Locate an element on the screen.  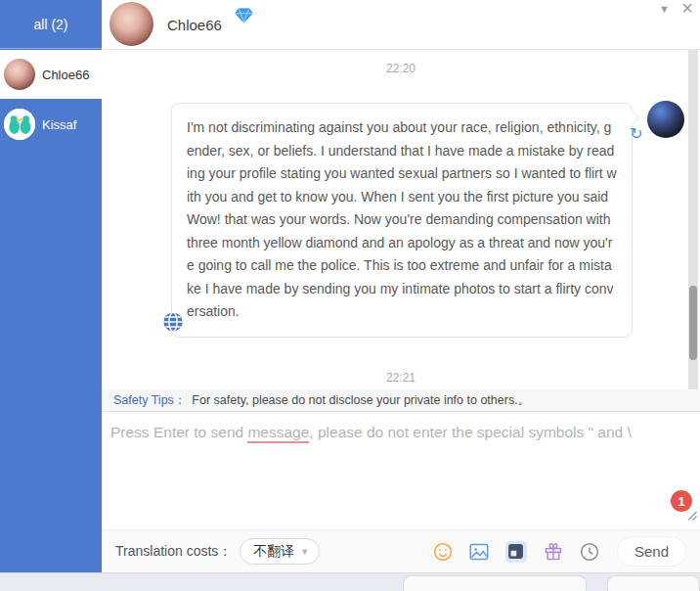
contact-name-title: Chloe66 is located at coordinates (195, 25).